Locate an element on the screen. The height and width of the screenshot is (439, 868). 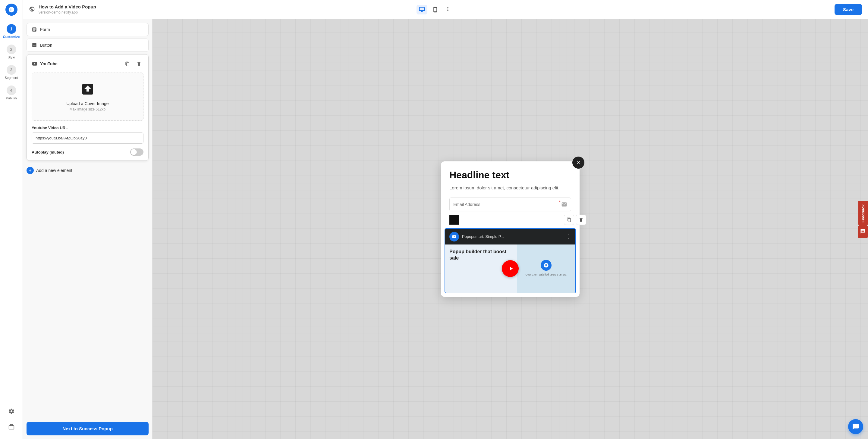
popup-cta-btn is located at coordinates (454, 220).